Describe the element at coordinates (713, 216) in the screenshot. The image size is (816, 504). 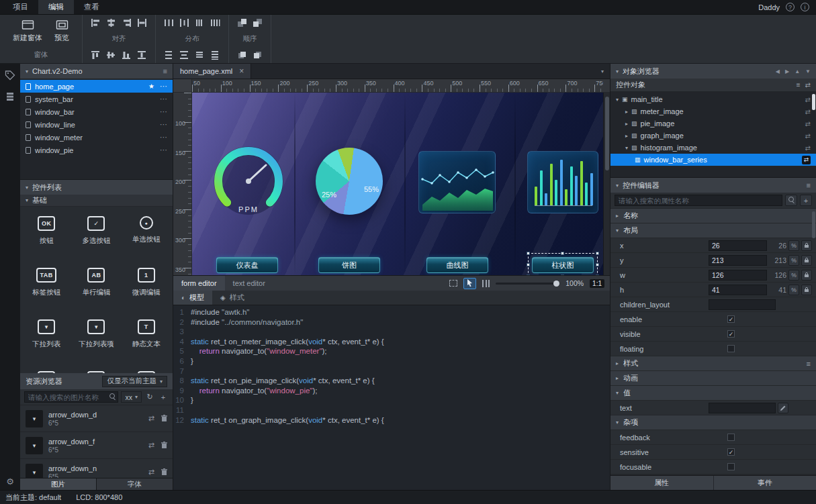
I see `section-name: ▸ 名称` at that location.